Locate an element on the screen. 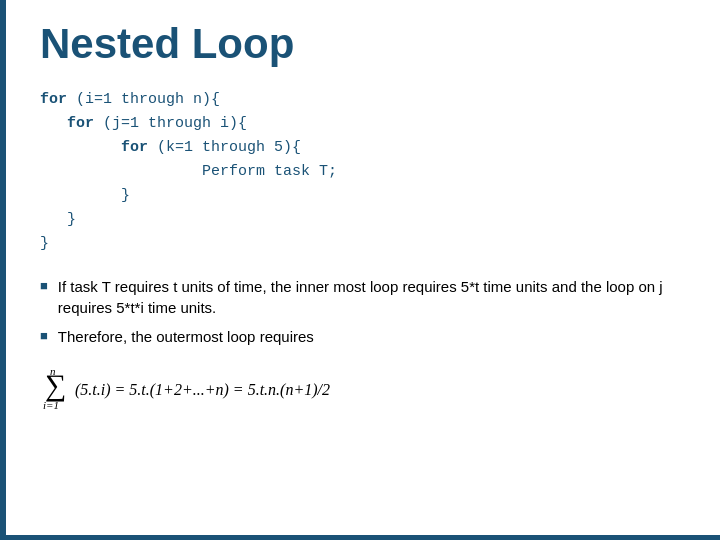 The image size is (720, 540). bullet-item-1: ■ If task T requires t units of time, th… is located at coordinates (365, 297).